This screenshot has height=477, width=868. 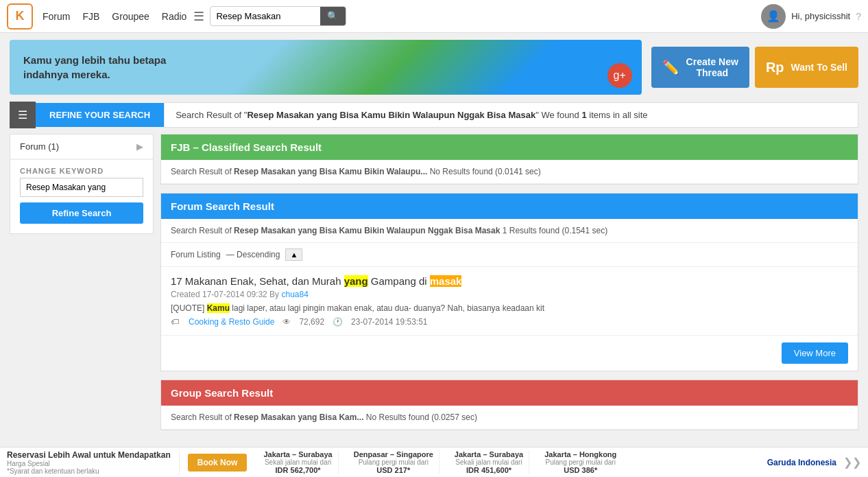 What do you see at coordinates (232, 322) in the screenshot?
I see `forum-post-tag-link: Cooking & Resto Guide` at bounding box center [232, 322].